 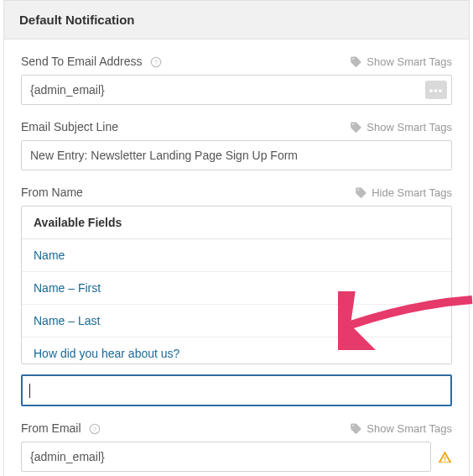 What do you see at coordinates (82, 61) in the screenshot?
I see `send-to-label: Send To Email Address` at bounding box center [82, 61].